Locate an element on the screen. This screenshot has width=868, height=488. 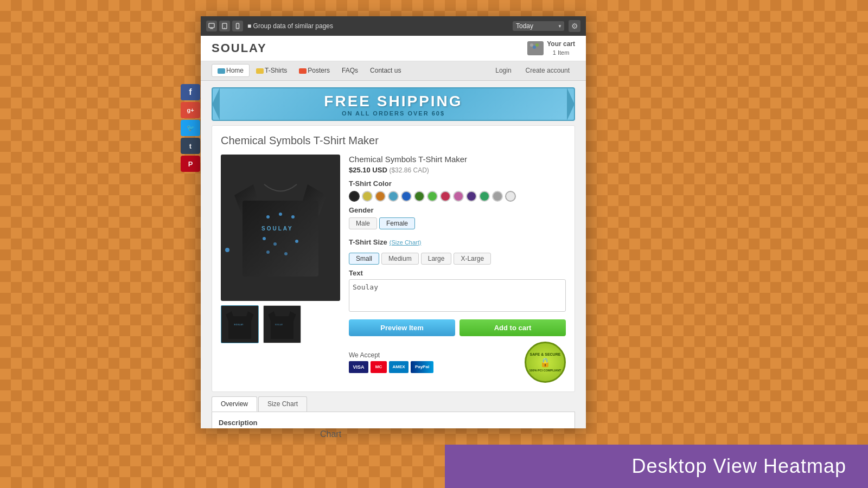
size-label-row: T-Shirt Size (Size Chart) is located at coordinates (457, 242).